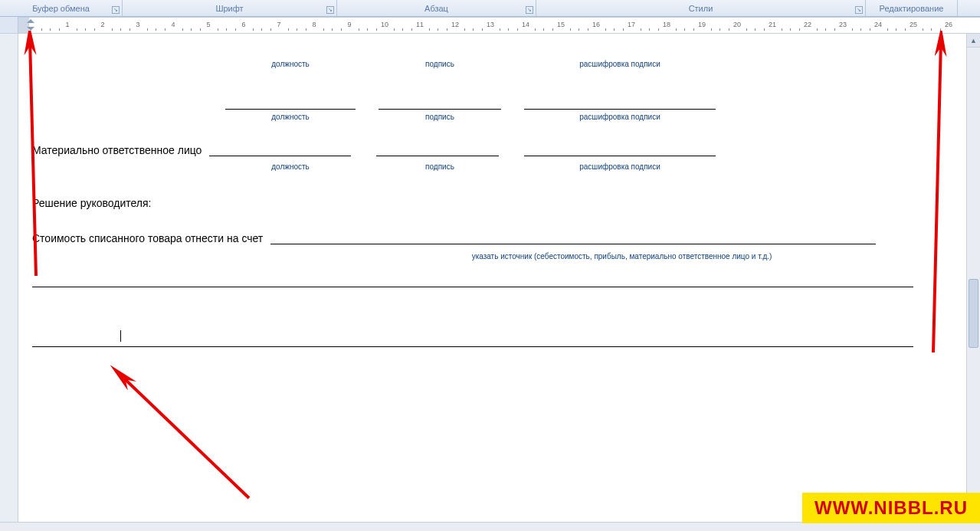 The width and height of the screenshot is (980, 531). I want to click on ruler-number: 5, so click(208, 25).